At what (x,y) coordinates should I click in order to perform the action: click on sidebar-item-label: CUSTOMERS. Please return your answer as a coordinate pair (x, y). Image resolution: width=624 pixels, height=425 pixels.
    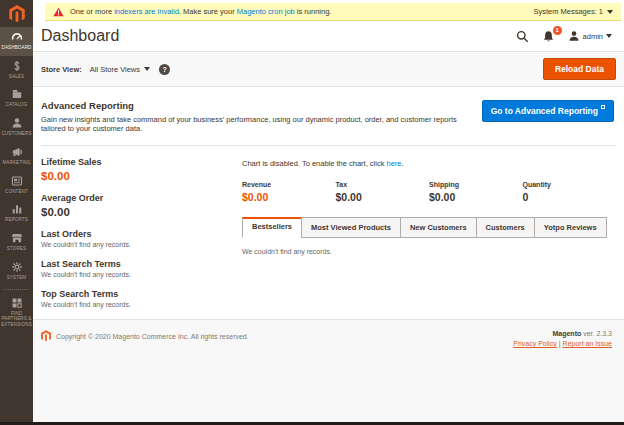
    Looking at the image, I should click on (16, 134).